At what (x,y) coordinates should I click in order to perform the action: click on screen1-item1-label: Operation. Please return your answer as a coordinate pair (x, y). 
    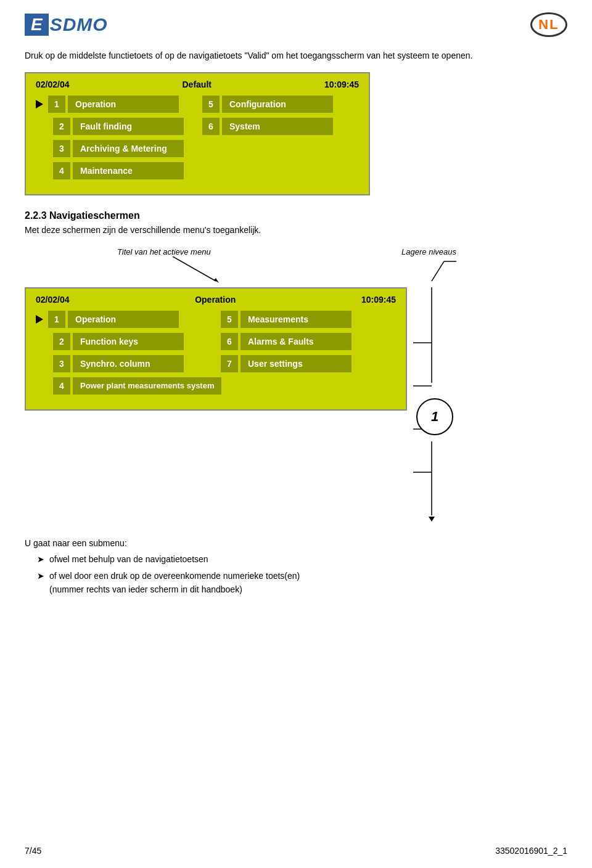
    Looking at the image, I should click on (123, 104).